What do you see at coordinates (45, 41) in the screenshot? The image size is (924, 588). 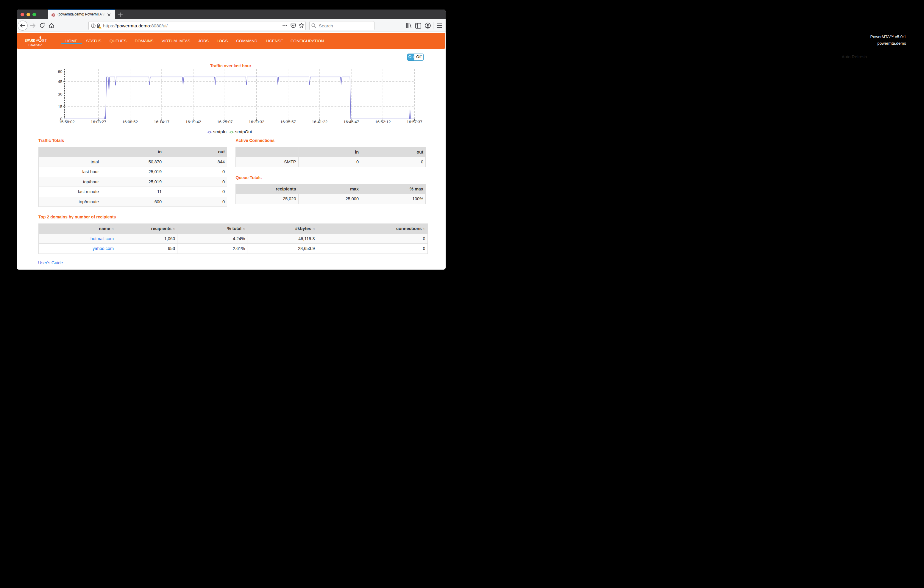 I see `svg-text: ST` at bounding box center [45, 41].